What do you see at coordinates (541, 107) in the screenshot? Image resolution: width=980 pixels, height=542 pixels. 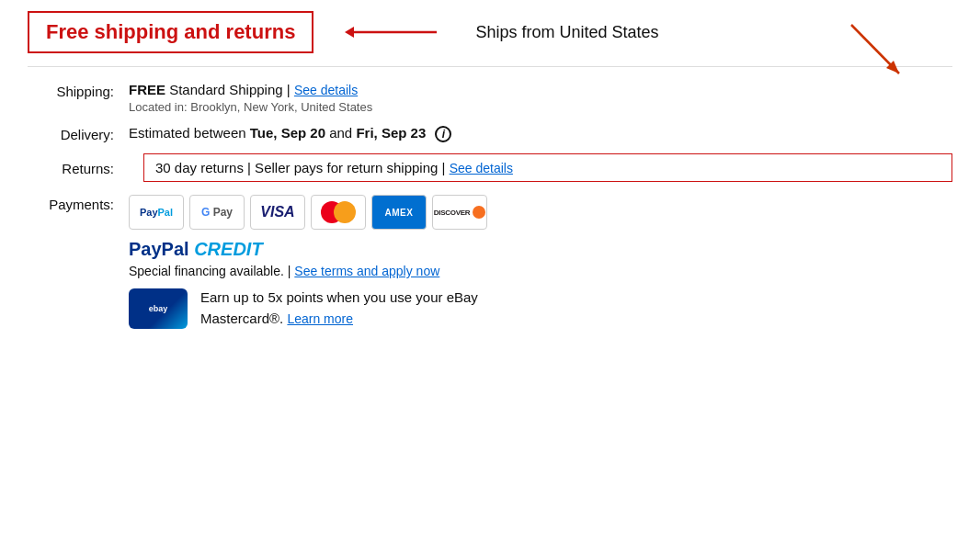 I see `shipping-location: Located in: Brooklyn, New York, United S…` at bounding box center [541, 107].